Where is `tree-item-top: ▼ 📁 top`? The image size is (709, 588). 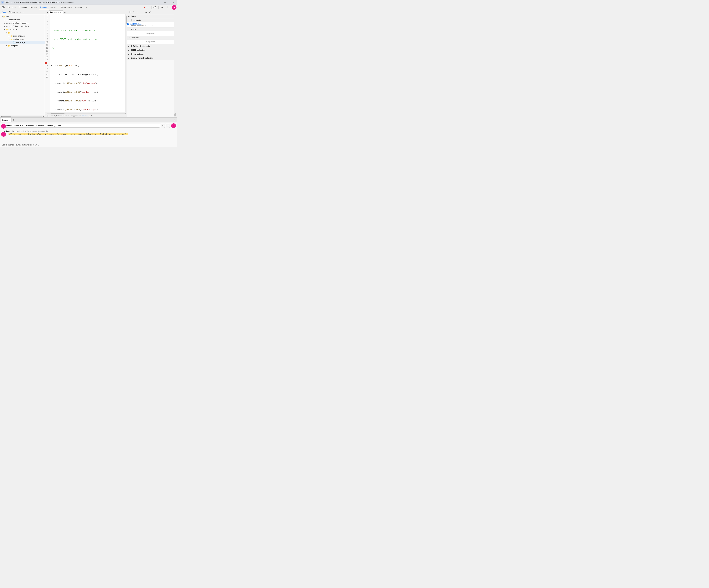 tree-item-top: ▼ 📁 top is located at coordinates (22, 17).